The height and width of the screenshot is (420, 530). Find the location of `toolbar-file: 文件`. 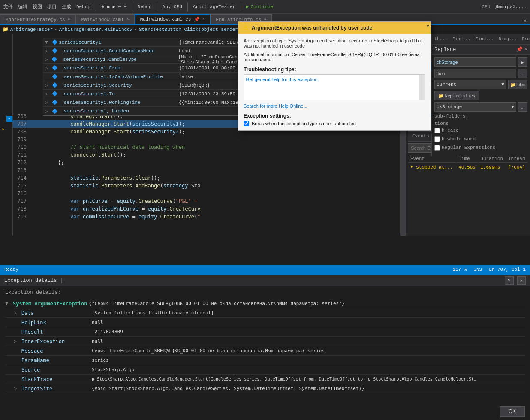

toolbar-file: 文件 is located at coordinates (8, 7).